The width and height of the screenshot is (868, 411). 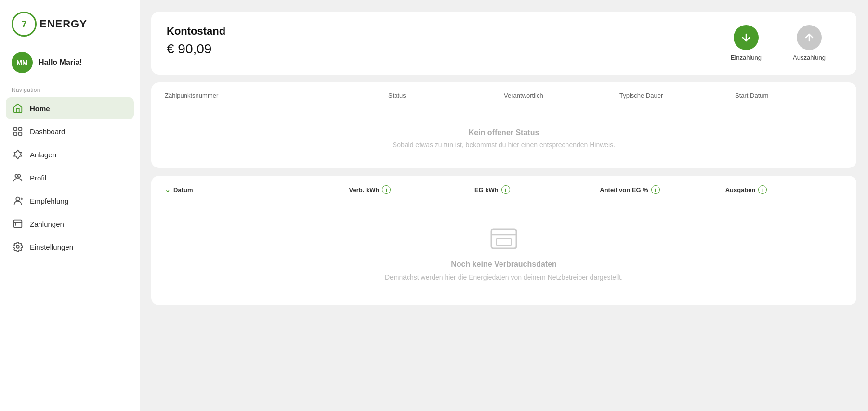 I want to click on status-col-dauer: Typische Dauer, so click(x=673, y=95).